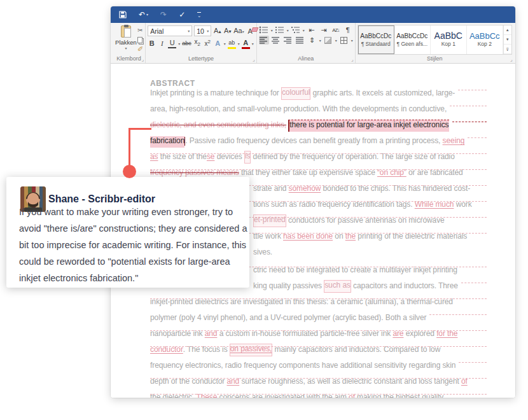 Image resolution: width=528 pixels, height=420 pixels. I want to click on text-line: nanoparticle ink and a custom in-house f…, so click(318, 332).